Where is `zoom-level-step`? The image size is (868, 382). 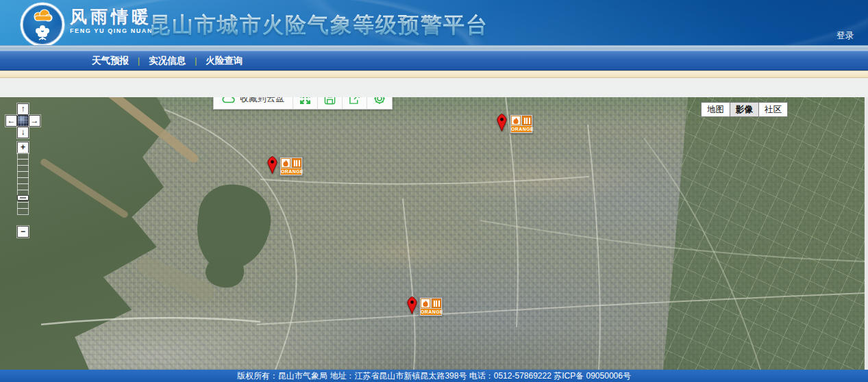
zoom-level-step is located at coordinates (23, 212).